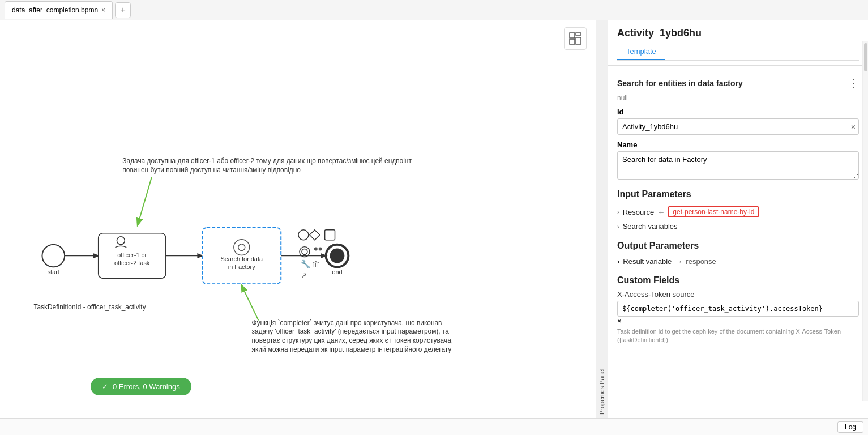 This screenshot has height=435, width=868. I want to click on svg-text:Задача доступна для officer-1 : Задача доступна для officer-1 або office…, so click(267, 161).